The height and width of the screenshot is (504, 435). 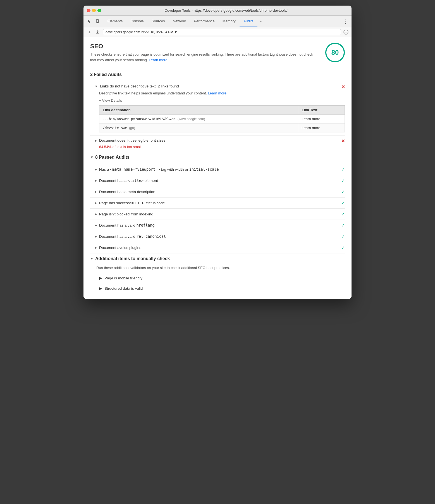 I want to click on audit-item-links-header: ▼ Links do not have descriptive text: 2 …, so click(x=220, y=87).